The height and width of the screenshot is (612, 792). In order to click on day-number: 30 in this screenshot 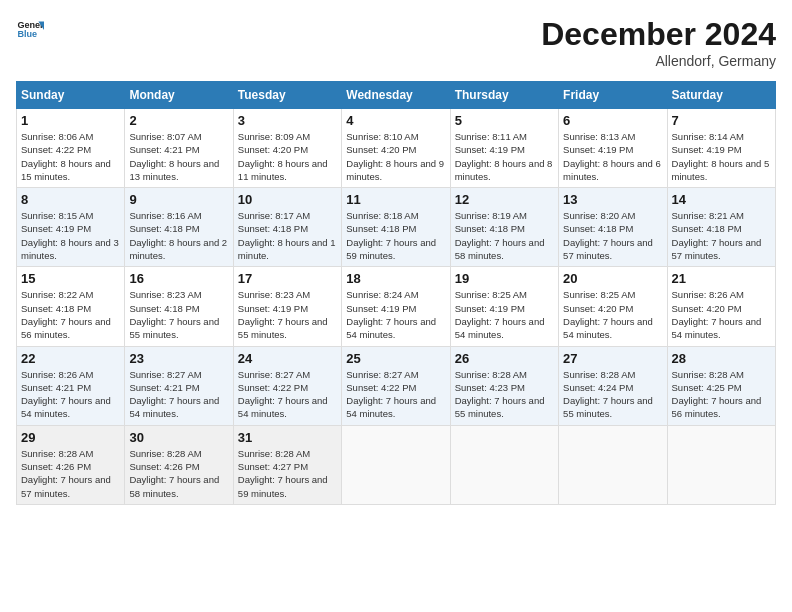, I will do `click(178, 438)`.